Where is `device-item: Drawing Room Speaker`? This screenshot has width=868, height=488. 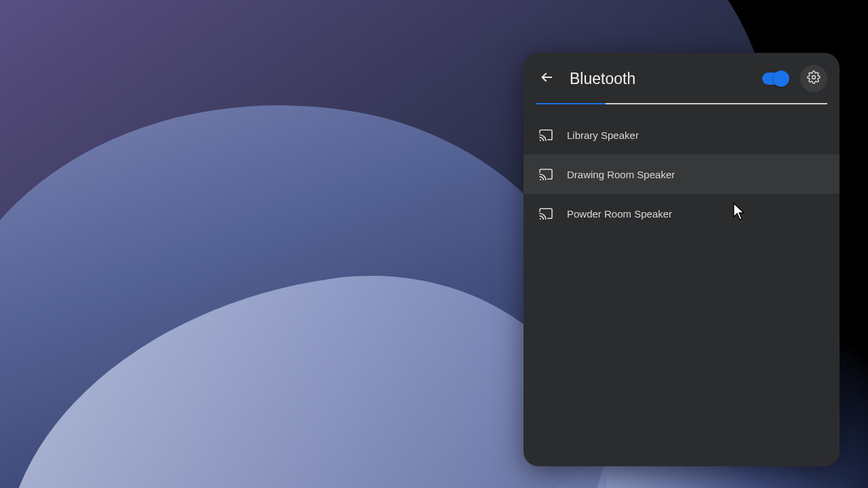 device-item: Drawing Room Speaker is located at coordinates (682, 174).